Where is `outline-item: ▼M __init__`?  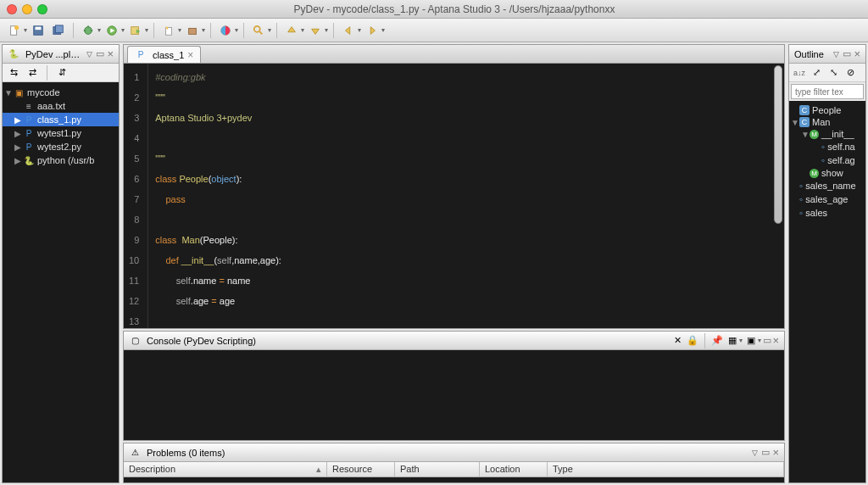
outline-item: ▼M __init__ is located at coordinates (827, 134).